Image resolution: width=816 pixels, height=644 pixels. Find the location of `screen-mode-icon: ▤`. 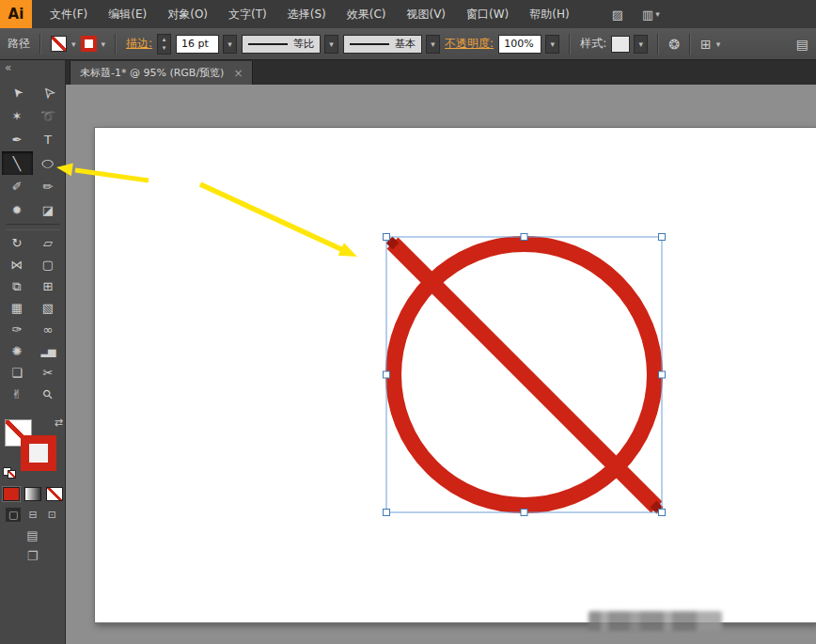

screen-mode-icon: ▤ is located at coordinates (32, 536).